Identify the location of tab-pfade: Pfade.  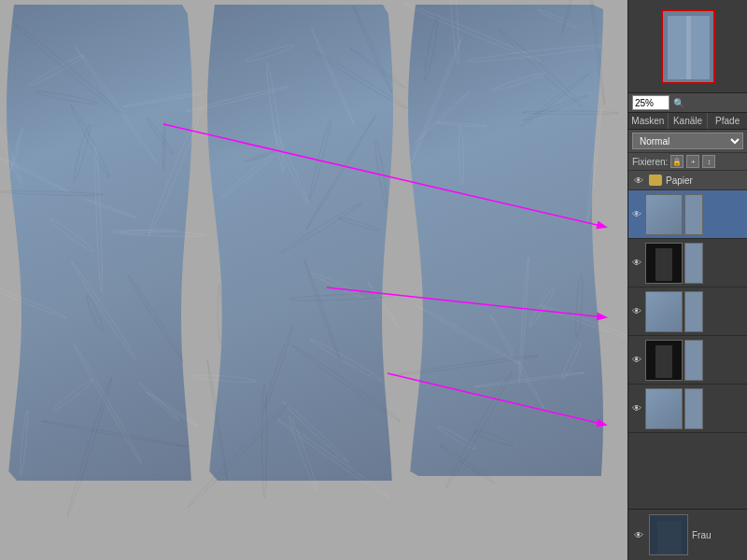
(727, 121).